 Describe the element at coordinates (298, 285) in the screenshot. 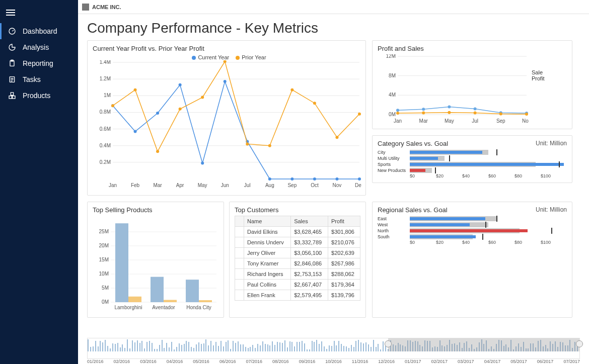

I see `table-row: Paul Collins$2,667,407$179,364` at that location.